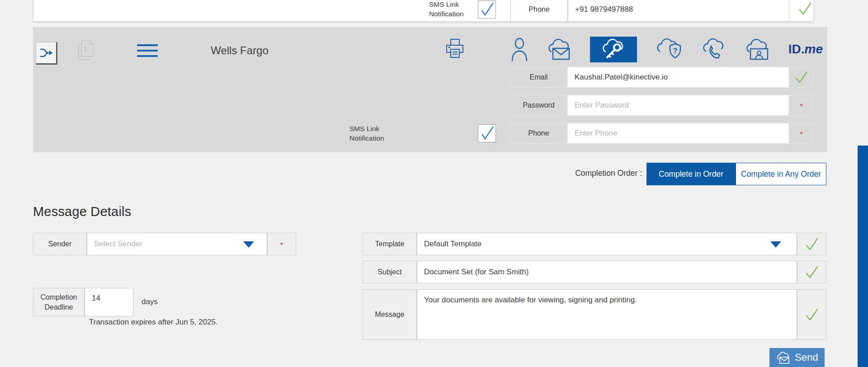 The image size is (868, 367). I want to click on expiry-note: Transaction expires after Jun 5, 2025., so click(154, 322).